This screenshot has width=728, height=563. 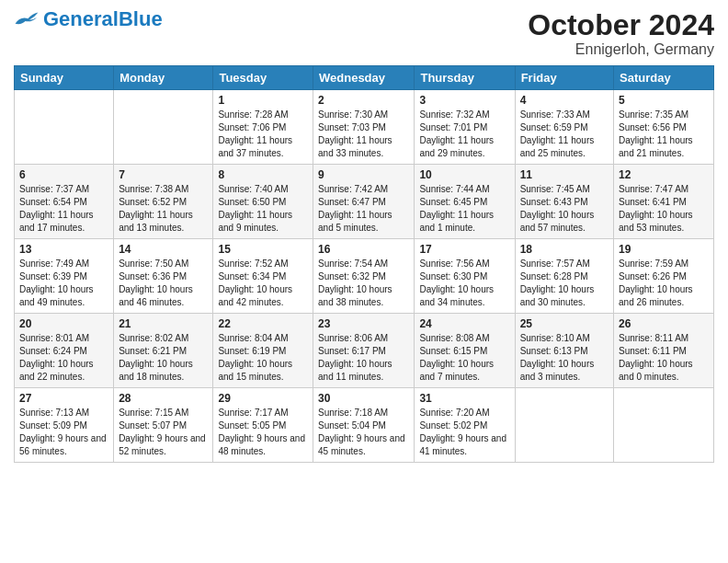 I want to click on day-detail: Sunrise: 7:59 AMSunset: 6:26 PMDaylight:…, so click(x=656, y=283).